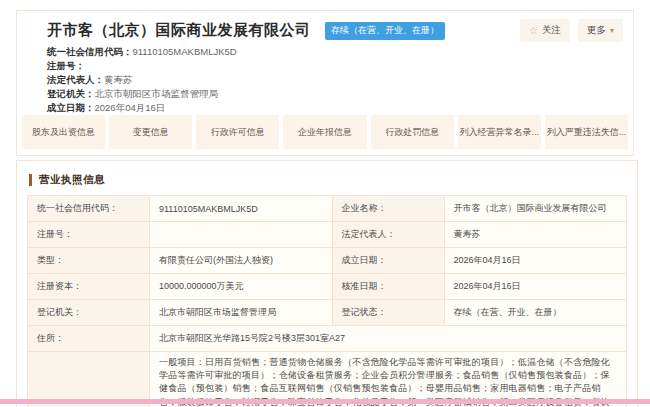  Describe the element at coordinates (385, 31) in the screenshot. I see `status-badge: 存续（在营、开业、在册）` at that location.